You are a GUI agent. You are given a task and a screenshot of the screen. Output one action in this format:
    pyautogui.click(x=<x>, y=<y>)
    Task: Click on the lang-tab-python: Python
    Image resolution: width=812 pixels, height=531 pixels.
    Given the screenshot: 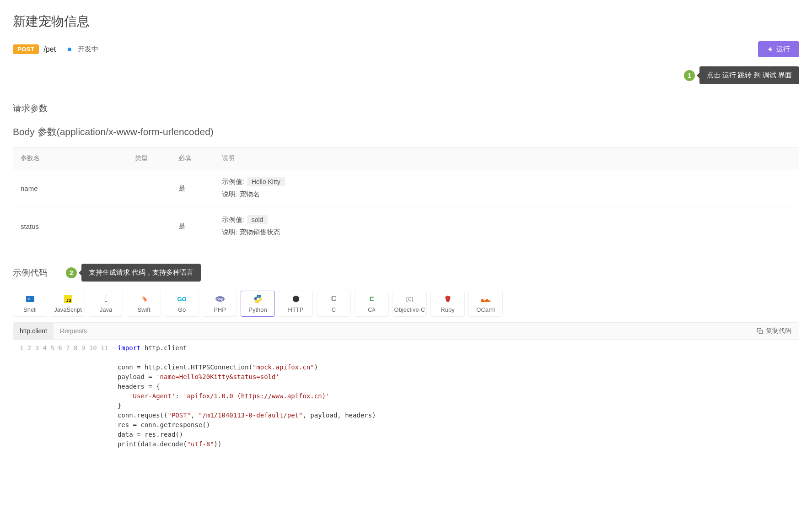 What is the action you would take?
    pyautogui.click(x=258, y=304)
    